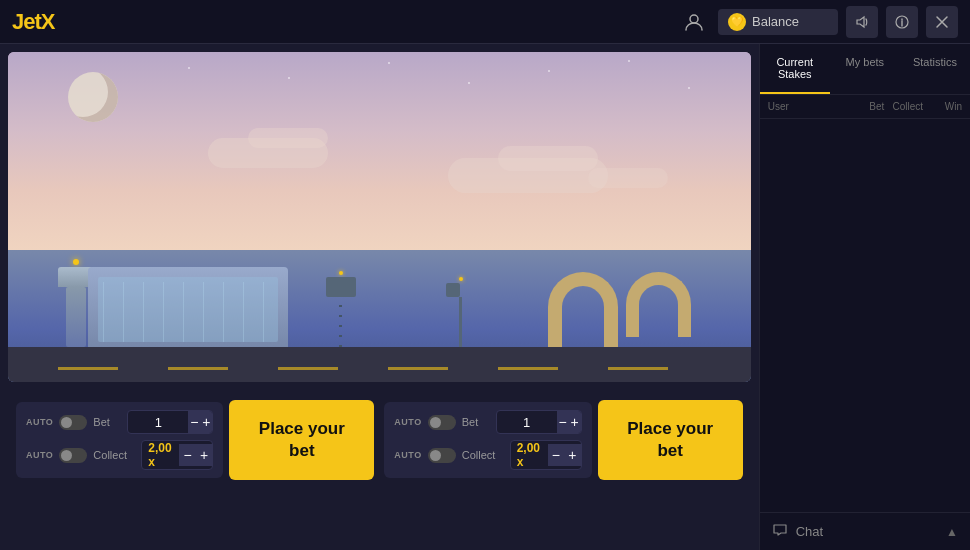 The height and width of the screenshot is (550, 970). What do you see at coordinates (408, 455) in the screenshot?
I see `collect-auto-label-2: AUTO` at bounding box center [408, 455].